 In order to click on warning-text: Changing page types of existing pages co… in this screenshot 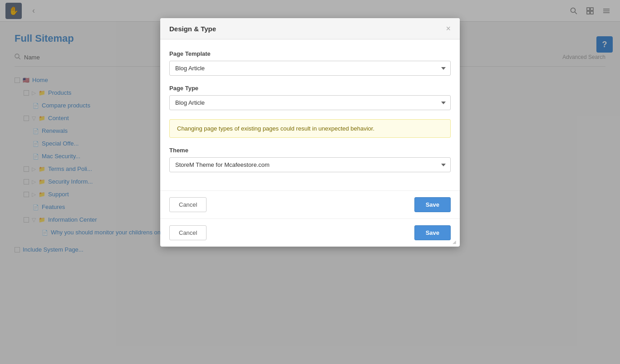, I will do `click(276, 129)`.